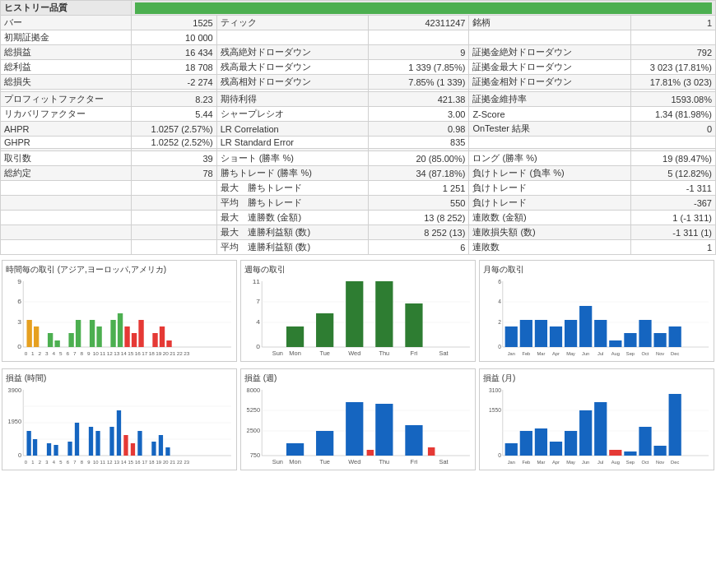 The image size is (716, 588). What do you see at coordinates (174, 129) in the screenshot?
I see `stats-cell: 1.0257 (2.57%)` at bounding box center [174, 129].